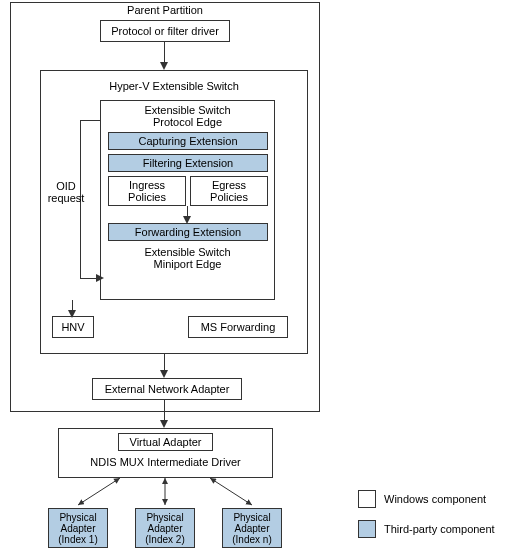  I want to click on arrowhead-policies-to-fwd, so click(187, 220).